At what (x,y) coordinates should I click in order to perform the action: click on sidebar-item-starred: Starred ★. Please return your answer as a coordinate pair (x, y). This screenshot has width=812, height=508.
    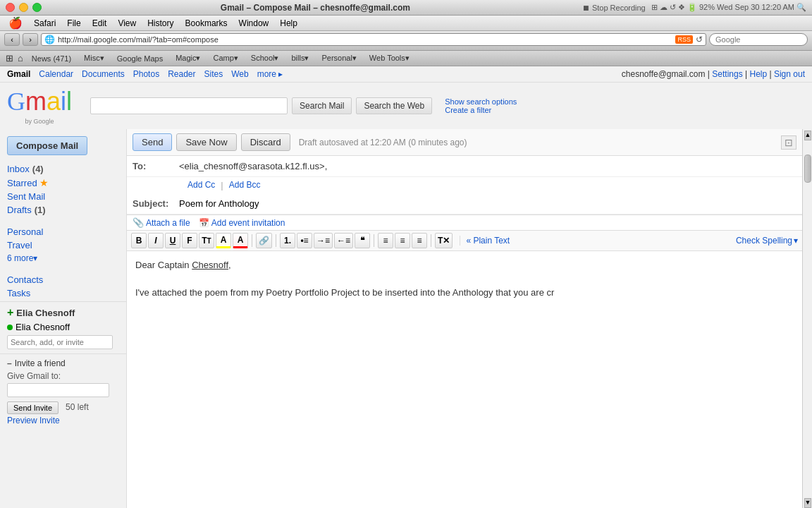
    Looking at the image, I should click on (63, 183).